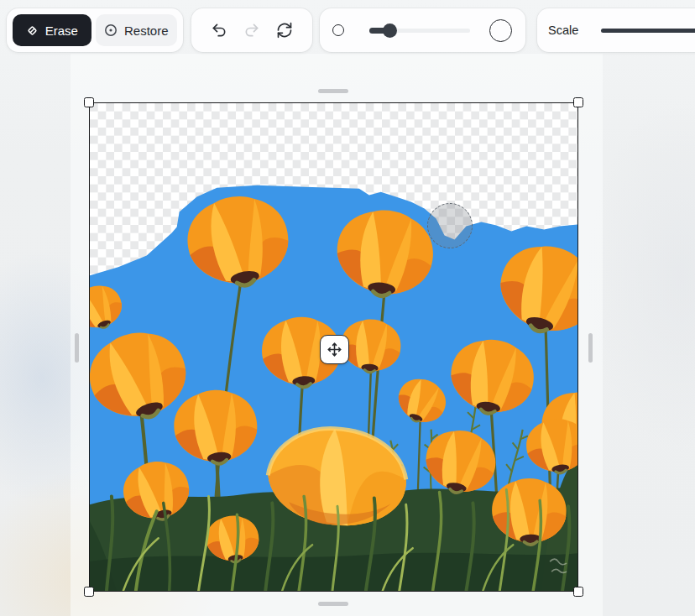 Image resolution: width=695 pixels, height=616 pixels. What do you see at coordinates (338, 30) in the screenshot?
I see `small-circle-icon` at bounding box center [338, 30].